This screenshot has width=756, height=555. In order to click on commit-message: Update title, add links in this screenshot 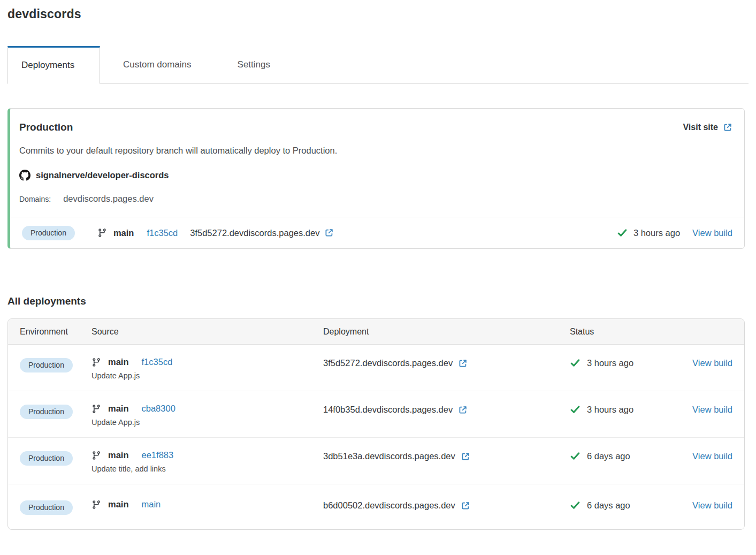, I will do `click(208, 469)`.